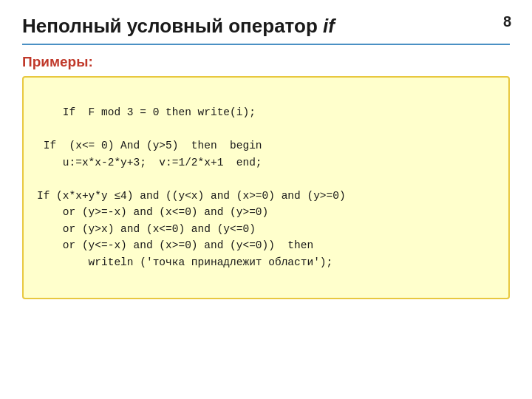 This screenshot has width=532, height=399. What do you see at coordinates (266, 62) in the screenshot?
I see `subtitle: Примеры:` at bounding box center [266, 62].